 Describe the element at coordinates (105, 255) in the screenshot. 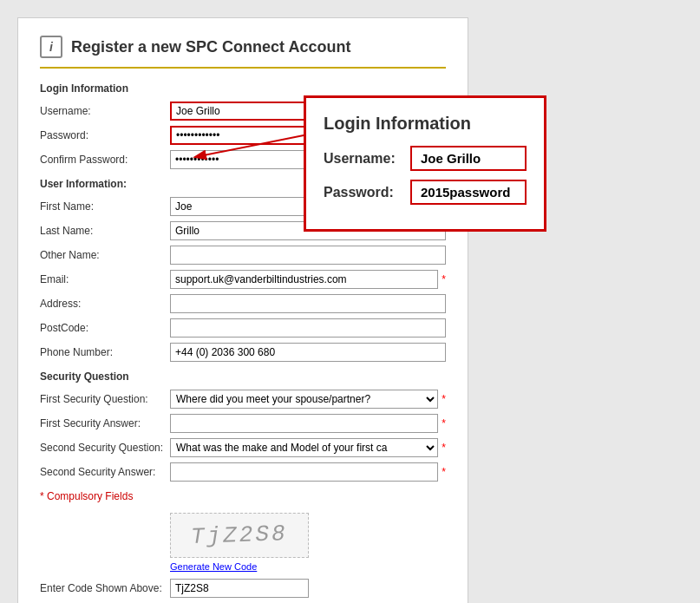

I see `other-name-label: Other Name:` at that location.